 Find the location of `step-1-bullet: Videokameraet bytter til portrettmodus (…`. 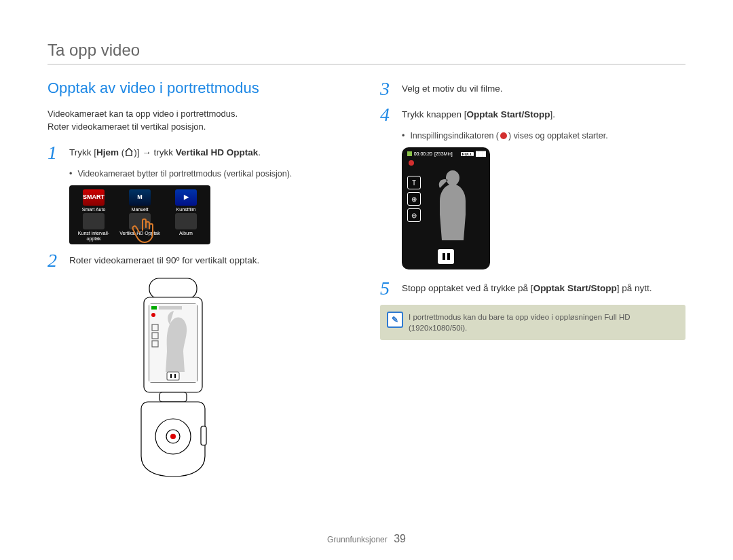

step-1-bullet: Videokameraet bytter til portrettmodus (… is located at coordinates (211, 174).